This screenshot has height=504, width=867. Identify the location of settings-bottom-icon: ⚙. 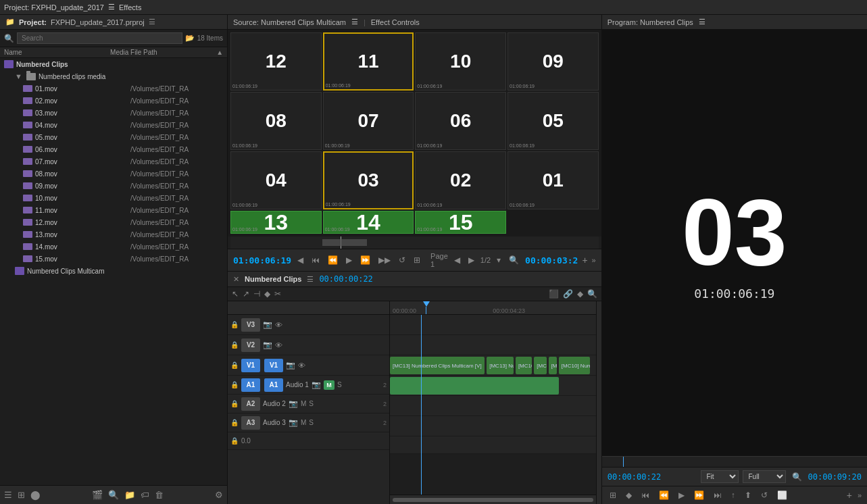
(219, 495).